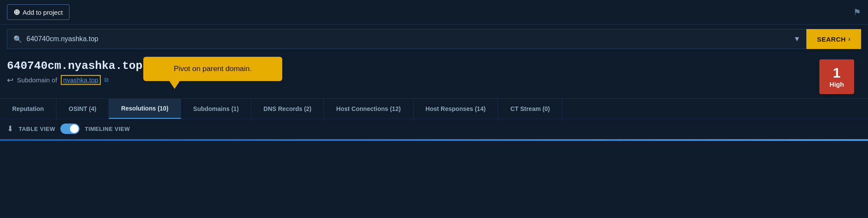 Image resolution: width=868 pixels, height=218 pixels. Describe the element at coordinates (857, 12) in the screenshot. I see `bookmark-icon: ⚑` at that location.